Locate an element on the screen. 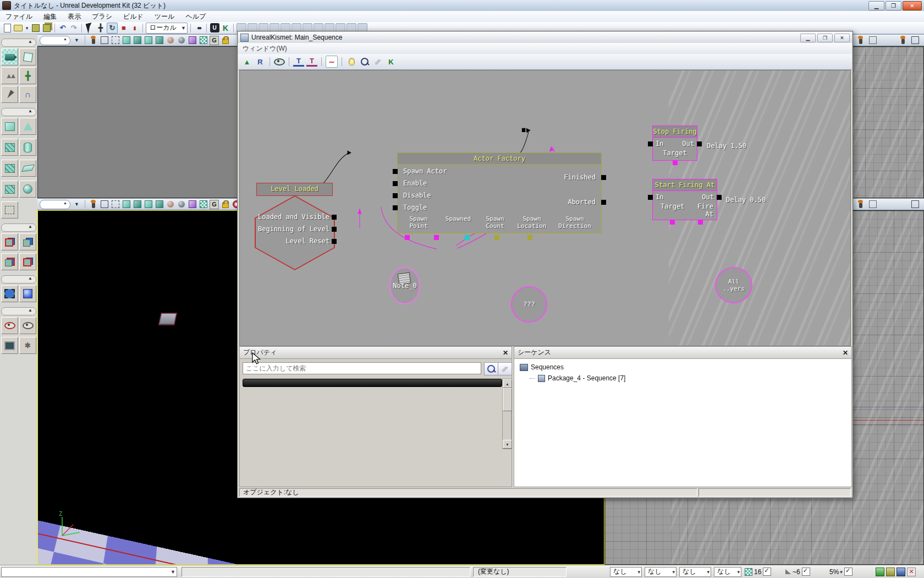  brush-sphere-button is located at coordinates (28, 189).